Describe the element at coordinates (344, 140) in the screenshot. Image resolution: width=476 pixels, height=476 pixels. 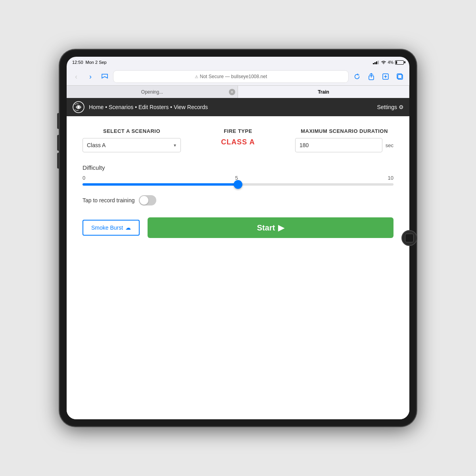
I see `duration-section: MAXIMUM SCENARIO DURATION sec` at that location.